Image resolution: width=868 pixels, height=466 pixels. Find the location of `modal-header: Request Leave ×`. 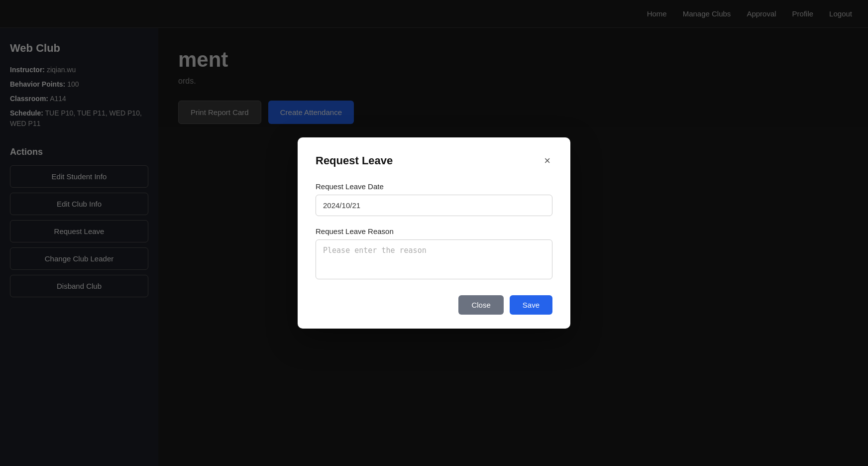

modal-header: Request Leave × is located at coordinates (434, 161).